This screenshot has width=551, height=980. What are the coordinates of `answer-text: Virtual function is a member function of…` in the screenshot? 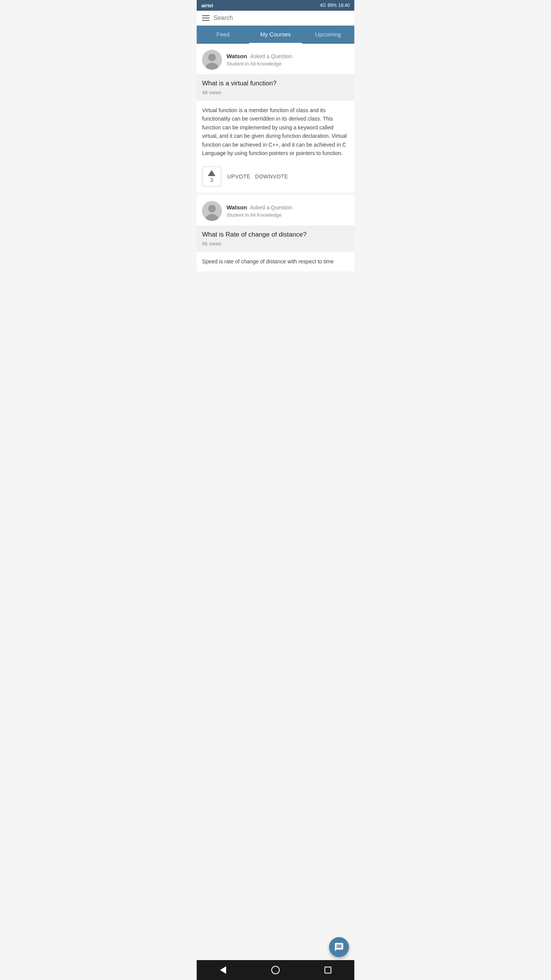 It's located at (276, 132).